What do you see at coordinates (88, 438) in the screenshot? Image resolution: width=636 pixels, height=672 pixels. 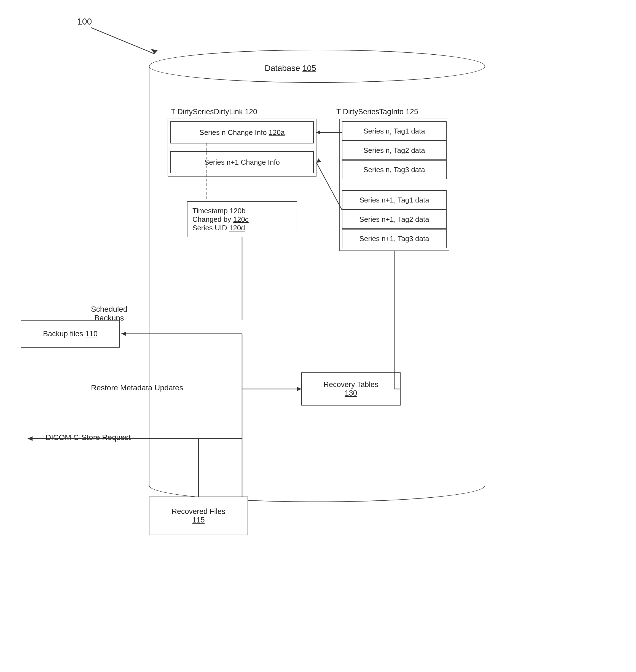 I see `dicom-label: DICOM C-Store Request` at bounding box center [88, 438].